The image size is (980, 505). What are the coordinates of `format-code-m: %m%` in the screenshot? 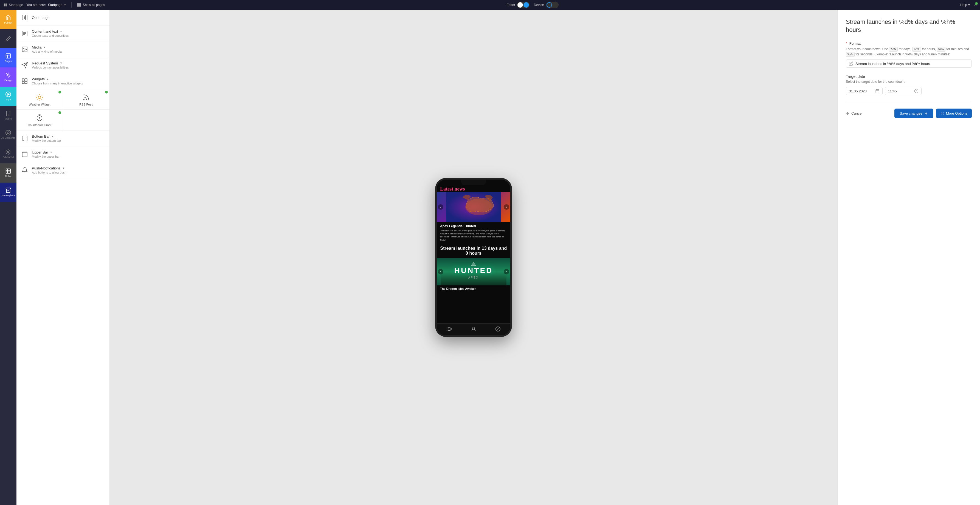 It's located at (941, 49).